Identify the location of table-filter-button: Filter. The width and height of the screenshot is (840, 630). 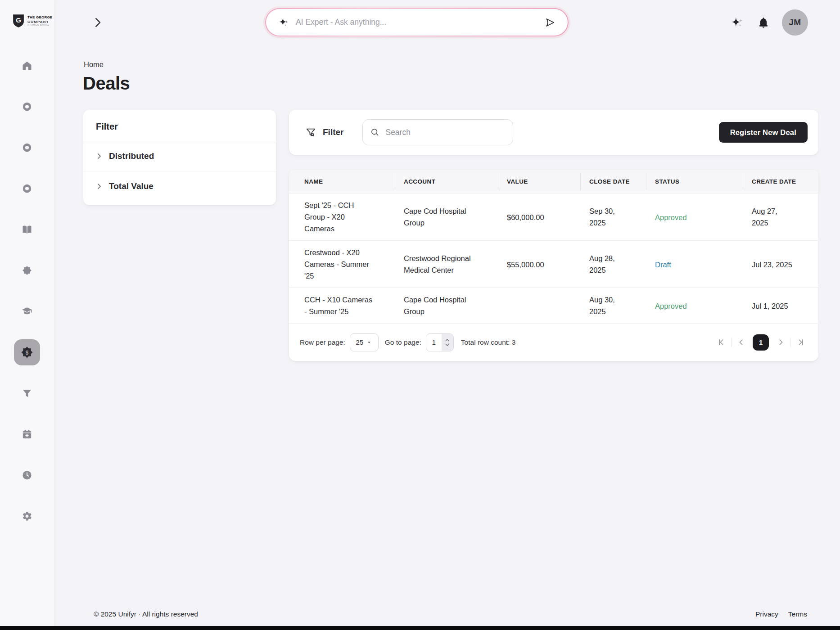
(324, 132).